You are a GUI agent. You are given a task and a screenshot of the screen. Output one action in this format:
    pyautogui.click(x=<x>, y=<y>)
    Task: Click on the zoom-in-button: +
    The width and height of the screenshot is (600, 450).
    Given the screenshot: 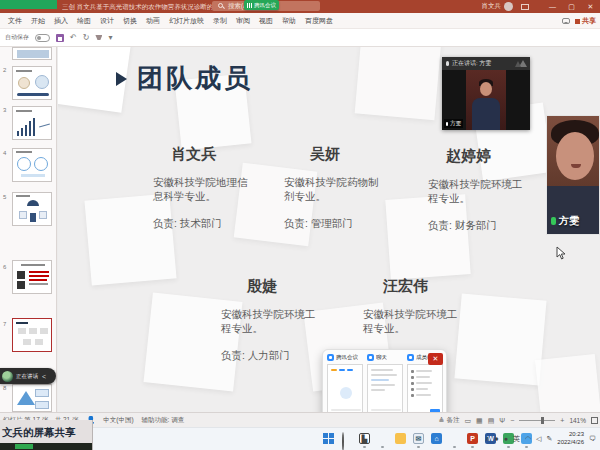 What is the action you would take?
    pyautogui.click(x=562, y=420)
    